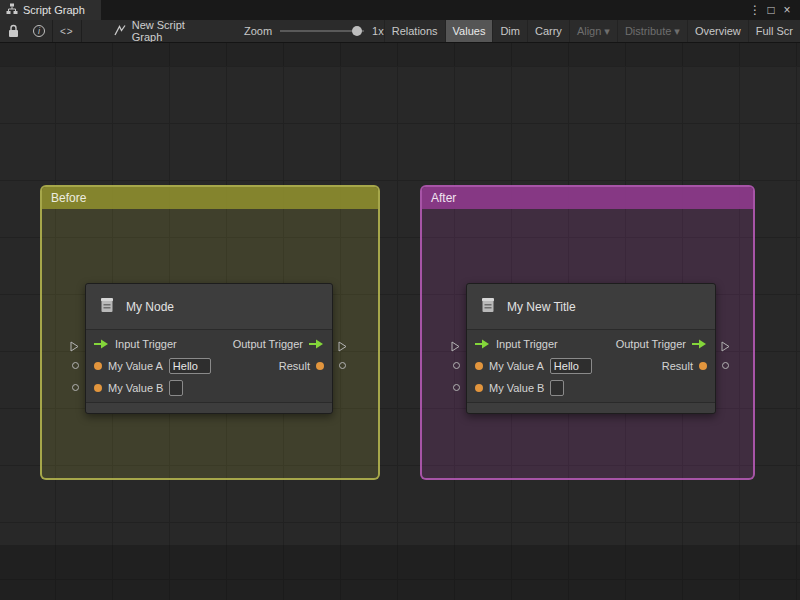 This screenshot has width=800, height=600. Describe the element at coordinates (718, 32) in the screenshot. I see `overview-button: Overview` at that location.